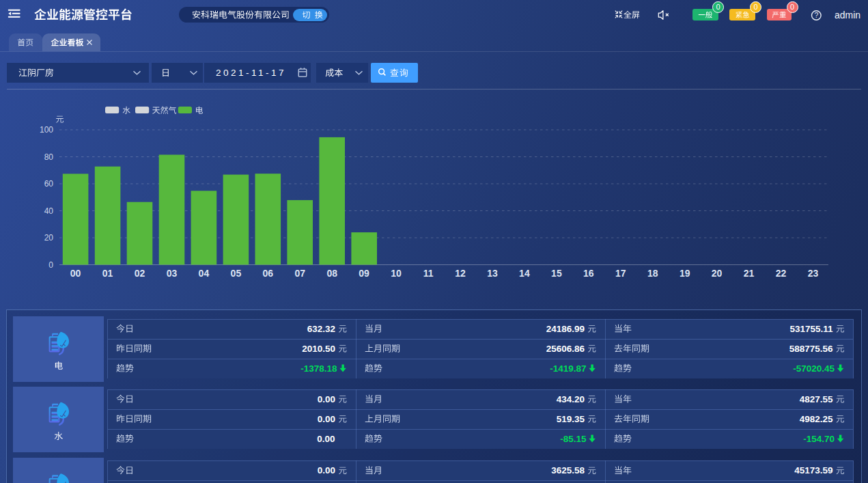  I want to click on svg-text: 00, so click(76, 273).